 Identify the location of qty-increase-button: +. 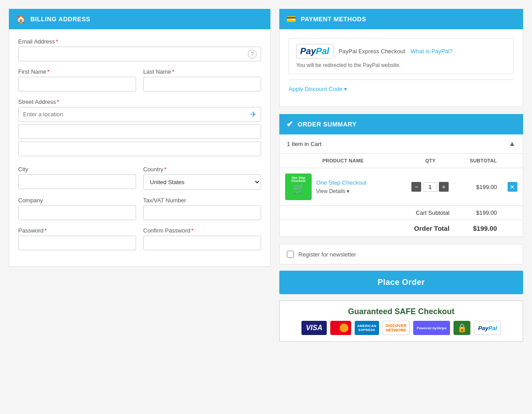
(444, 187).